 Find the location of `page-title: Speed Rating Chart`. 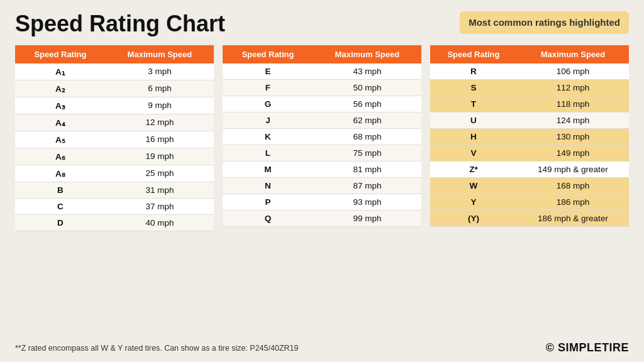

page-title: Speed Rating Chart is located at coordinates (120, 24).